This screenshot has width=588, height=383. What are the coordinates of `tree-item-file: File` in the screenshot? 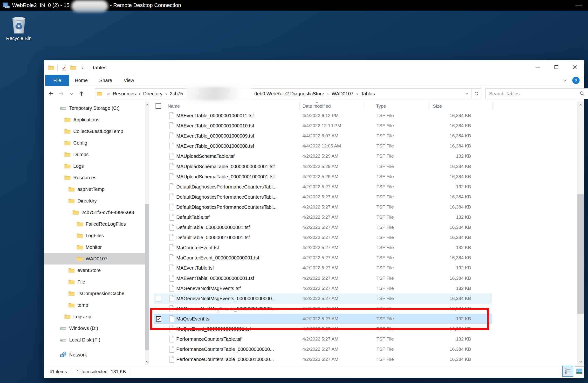 It's located at (95, 282).